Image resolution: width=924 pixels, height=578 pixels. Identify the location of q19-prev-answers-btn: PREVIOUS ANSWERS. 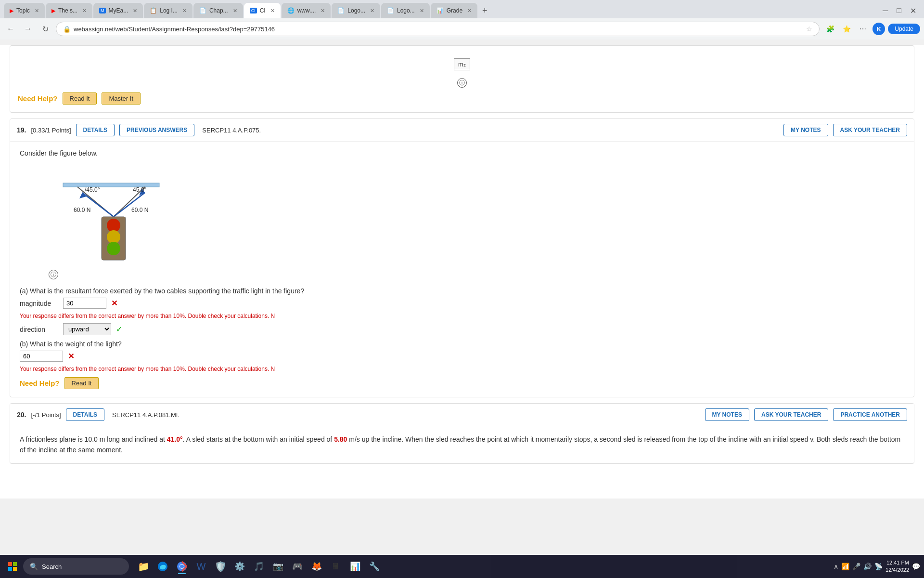
(157, 130).